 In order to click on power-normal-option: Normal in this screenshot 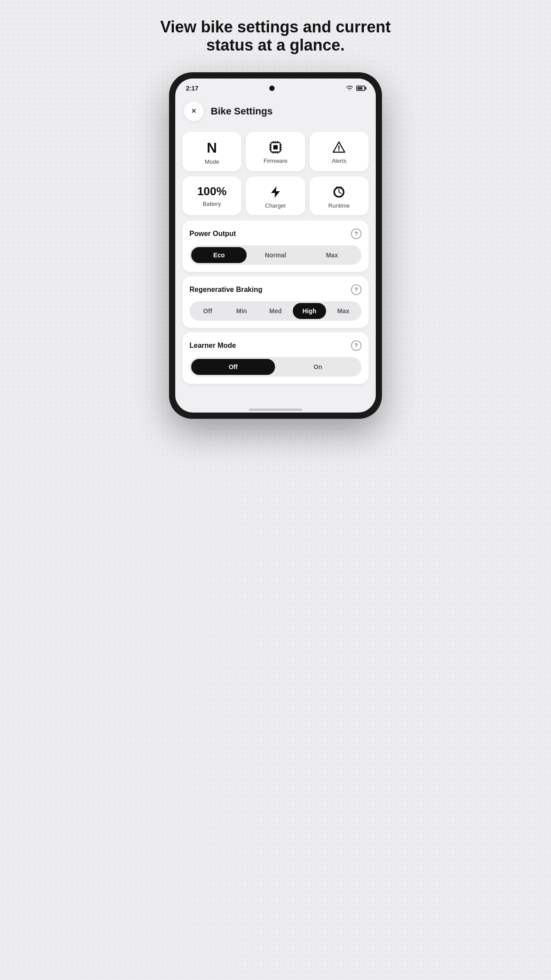, I will do `click(275, 255)`.